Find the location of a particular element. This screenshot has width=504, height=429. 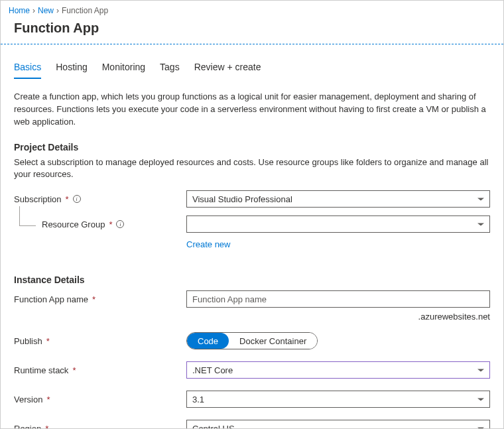

create-new-link: Create new is located at coordinates (208, 244).